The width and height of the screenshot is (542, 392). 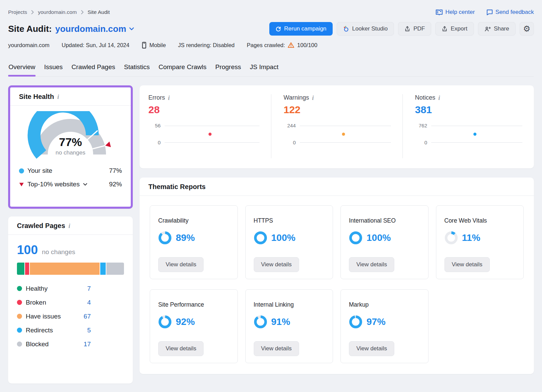 I want to click on blocked-count: 17, so click(x=87, y=344).